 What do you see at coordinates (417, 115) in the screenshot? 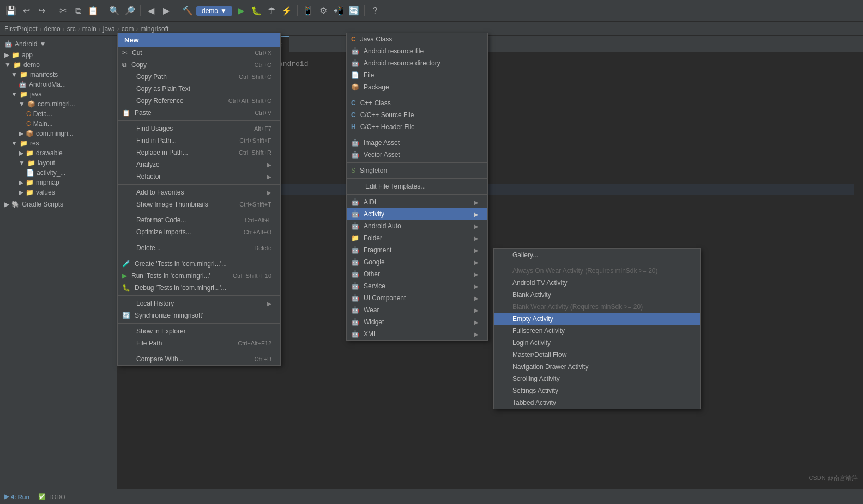
I see `menuitem-cpp-source: C C/C++ Source File` at bounding box center [417, 115].